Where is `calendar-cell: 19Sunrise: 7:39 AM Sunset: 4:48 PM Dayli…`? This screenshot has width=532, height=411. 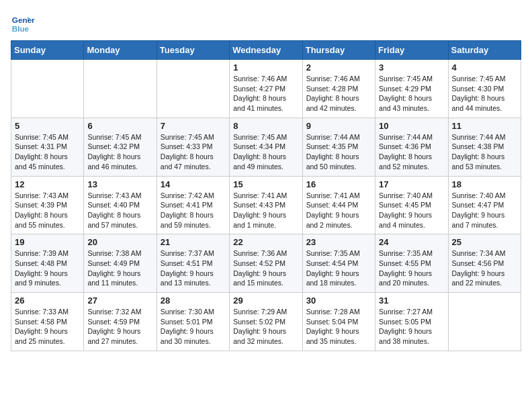 calendar-cell: 19Sunrise: 7:39 AM Sunset: 4:48 PM Dayli… is located at coordinates (48, 263).